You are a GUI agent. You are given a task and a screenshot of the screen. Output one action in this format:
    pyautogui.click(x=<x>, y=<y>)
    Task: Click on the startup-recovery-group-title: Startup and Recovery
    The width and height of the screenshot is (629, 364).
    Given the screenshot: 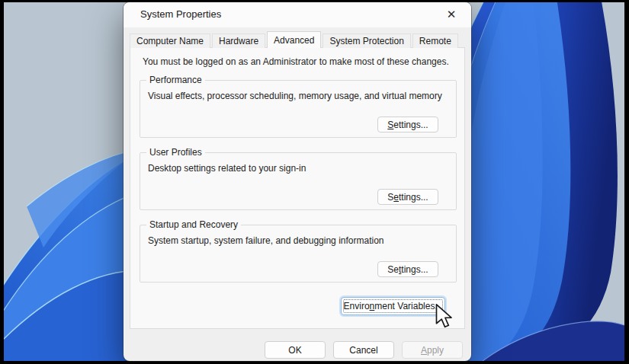 What is the action you would take?
    pyautogui.click(x=194, y=225)
    